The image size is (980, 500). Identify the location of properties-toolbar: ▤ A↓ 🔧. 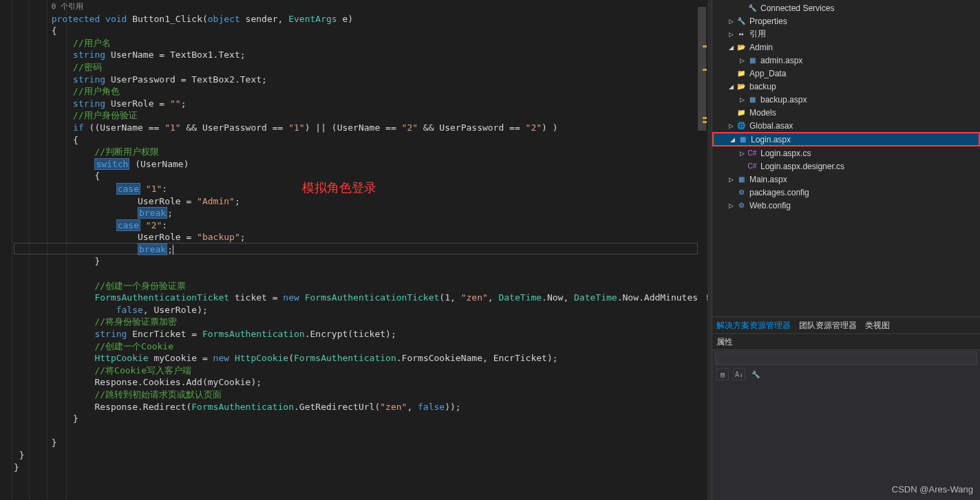
(846, 374).